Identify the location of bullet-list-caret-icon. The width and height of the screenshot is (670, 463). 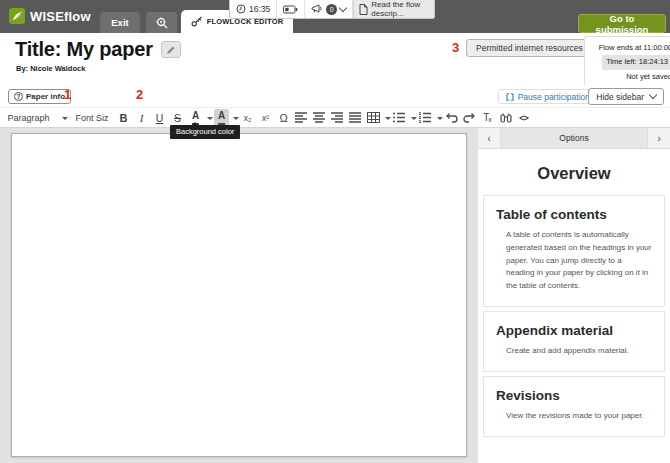
(414, 120).